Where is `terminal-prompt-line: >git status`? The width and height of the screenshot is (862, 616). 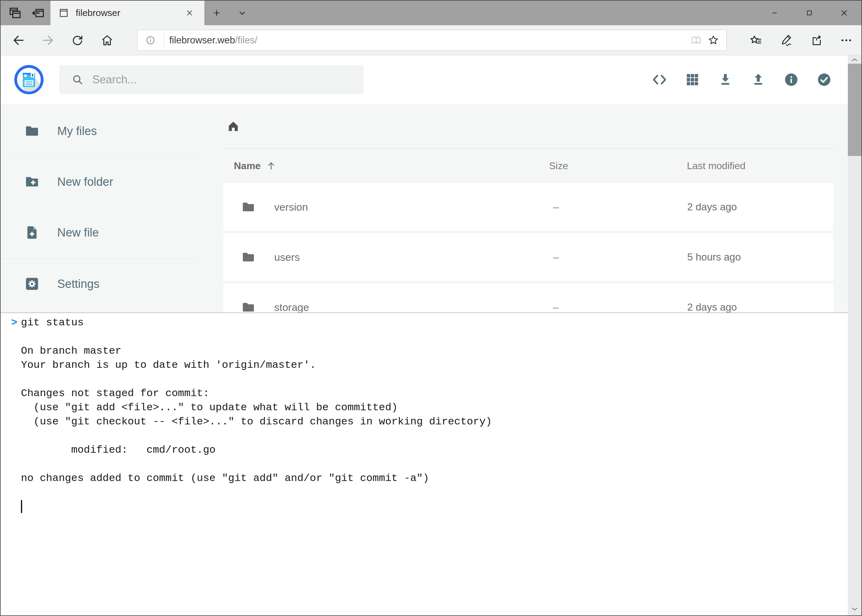
terminal-prompt-line: >git status is located at coordinates (431, 322).